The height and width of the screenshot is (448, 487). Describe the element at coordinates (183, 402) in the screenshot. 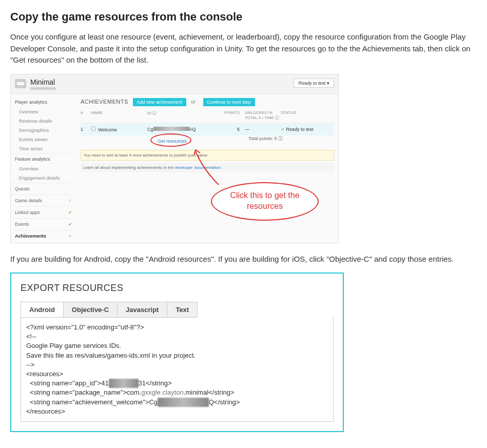

I see `blurred-ach: kxxxxxxxxxxxxxA` at that location.